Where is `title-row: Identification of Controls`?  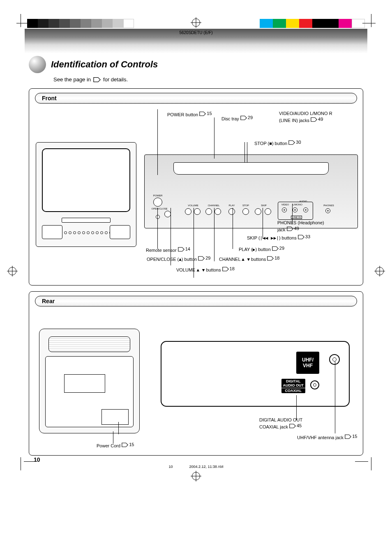 title-row: Identification of Controls is located at coordinates (196, 64).